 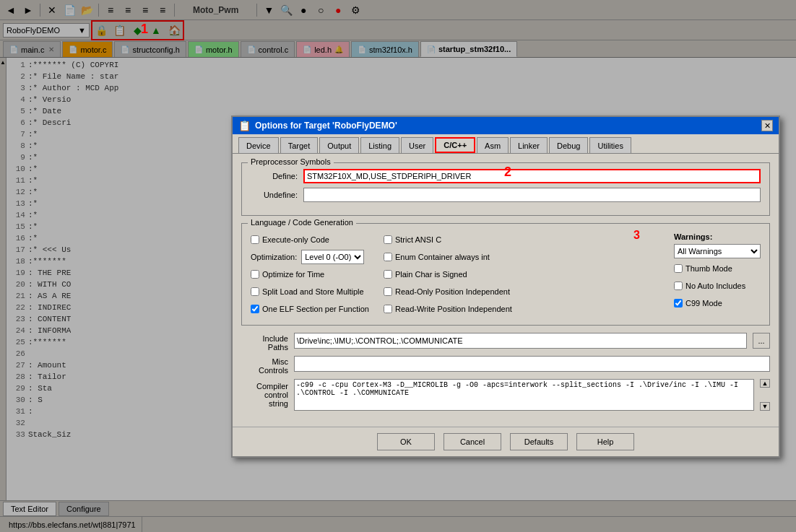 I want to click on undefine-input, so click(x=532, y=195).